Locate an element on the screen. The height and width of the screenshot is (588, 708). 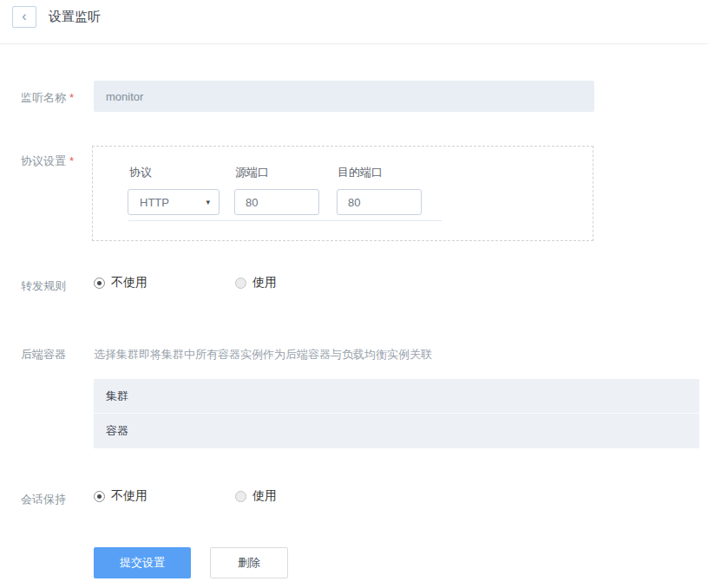
protocol-select: HTTP ▾ is located at coordinates (174, 202).